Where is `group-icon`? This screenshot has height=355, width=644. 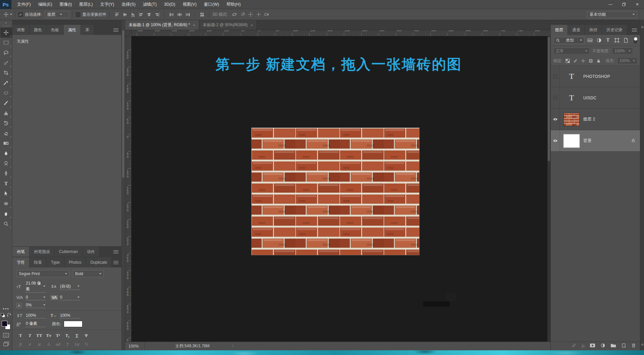
group-icon is located at coordinates (613, 346).